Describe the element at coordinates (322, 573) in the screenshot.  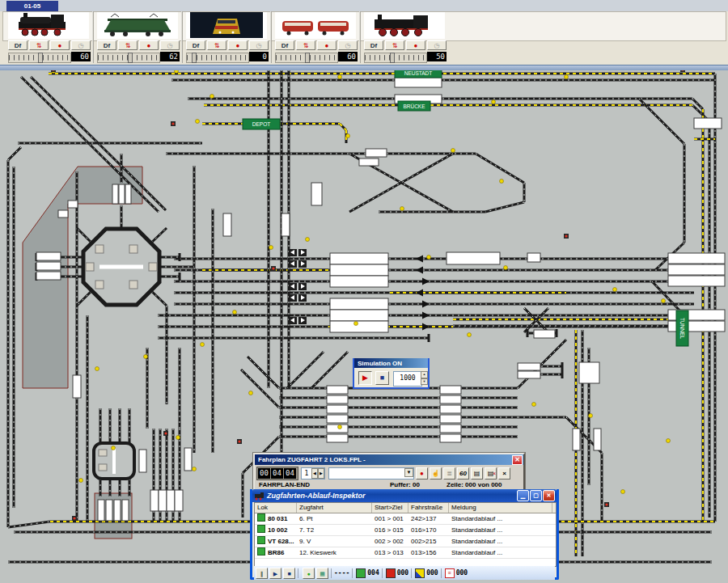
I see `exit-button: ▦` at that location.